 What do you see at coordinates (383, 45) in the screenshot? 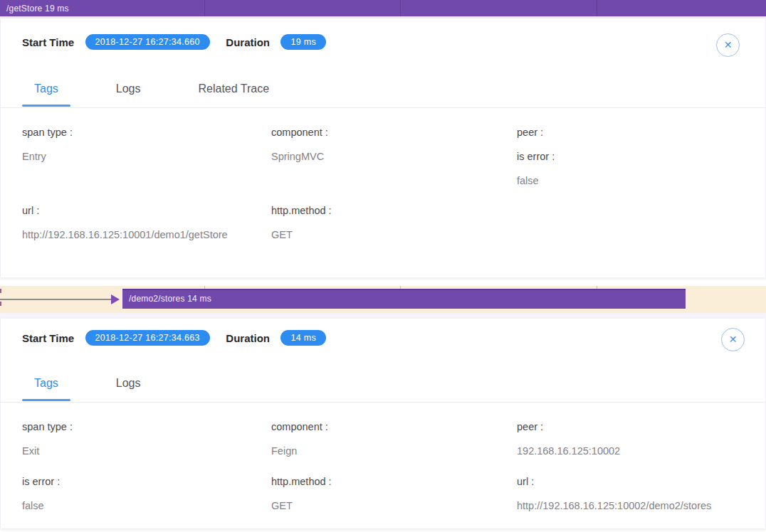
I see `span-detail-header: Start Time 2018-12-27 16:27:34.660 Durat…` at bounding box center [383, 45].